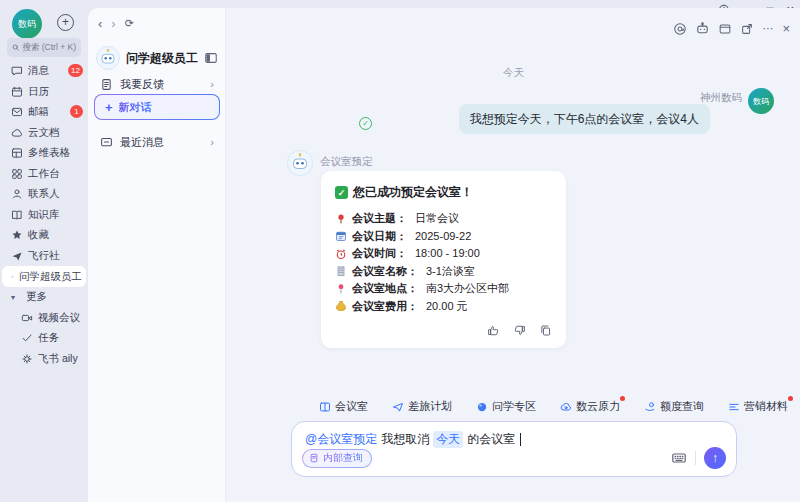 This screenshot has width=800, height=502. I want to click on person-icon, so click(17, 194).